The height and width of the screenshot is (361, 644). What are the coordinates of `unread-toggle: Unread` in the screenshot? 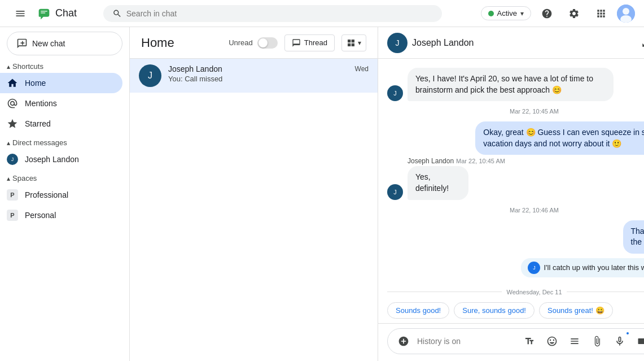 It's located at (253, 43).